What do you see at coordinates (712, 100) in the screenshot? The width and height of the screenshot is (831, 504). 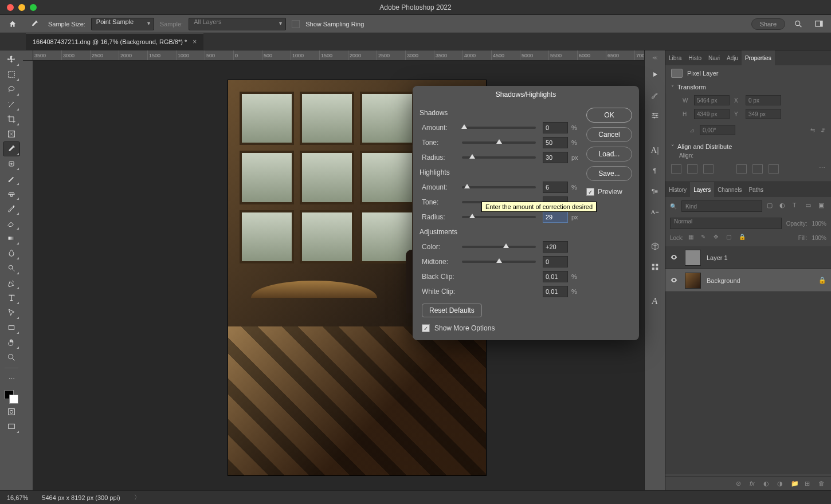 I see `width-input` at bounding box center [712, 100].